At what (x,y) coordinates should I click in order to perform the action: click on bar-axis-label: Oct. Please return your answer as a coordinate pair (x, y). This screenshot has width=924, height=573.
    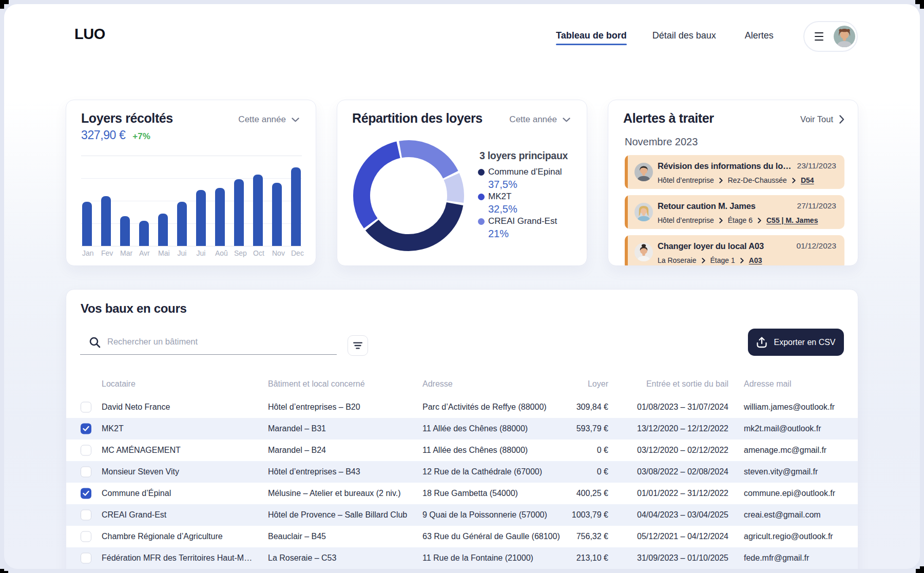
    Looking at the image, I should click on (258, 253).